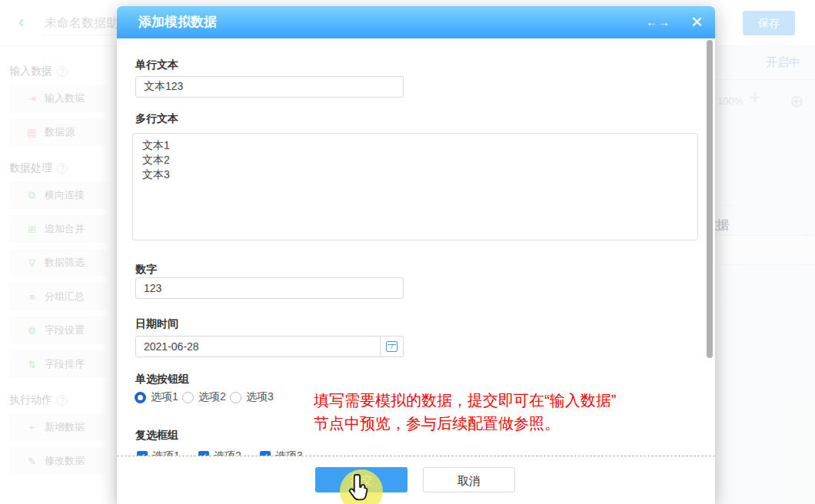 The height and width of the screenshot is (504, 815). Describe the element at coordinates (506, 412) in the screenshot. I see `annotation-text: 填写需要模拟的数据，提交即可在“输入数据” 节点中预览，参与后续配置做参照。` at that location.